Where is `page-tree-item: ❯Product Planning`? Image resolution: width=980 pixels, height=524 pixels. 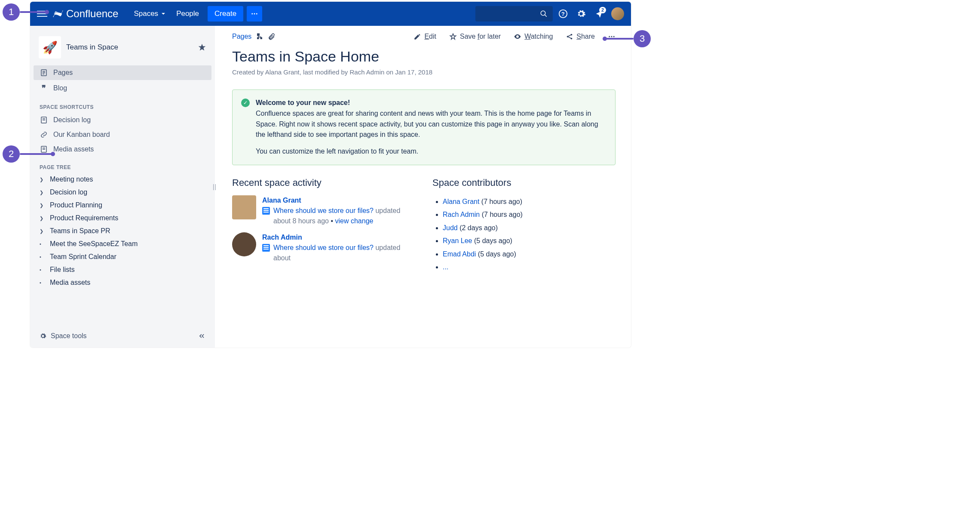
page-tree-item: ❯Product Planning is located at coordinates (122, 205).